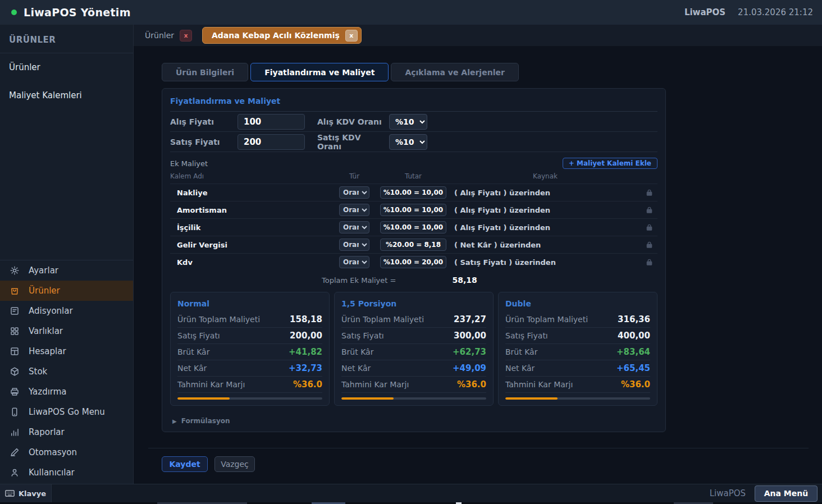 This screenshot has width=822, height=504. Describe the element at coordinates (319, 72) in the screenshot. I see `tab-fiyatlandirma-maliyet: Fiyatlandırma ve Maliyet` at that location.